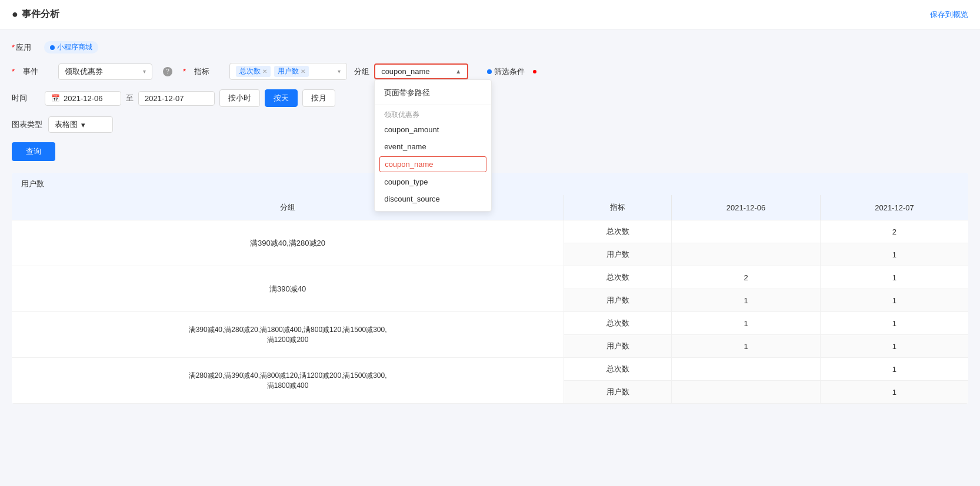 The height and width of the screenshot is (486, 980). I want to click on event-select-arrow: ▾, so click(145, 72).